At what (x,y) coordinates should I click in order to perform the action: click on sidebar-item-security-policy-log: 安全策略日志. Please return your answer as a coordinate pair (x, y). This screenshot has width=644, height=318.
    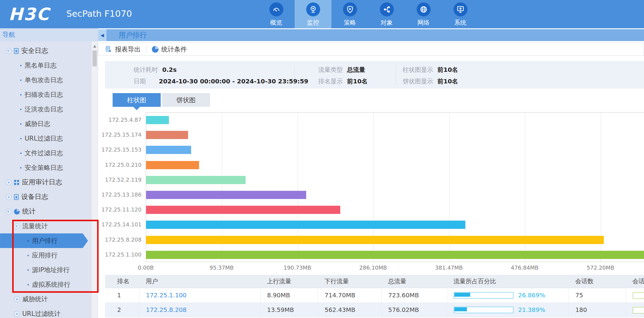
    Looking at the image, I should click on (46, 168).